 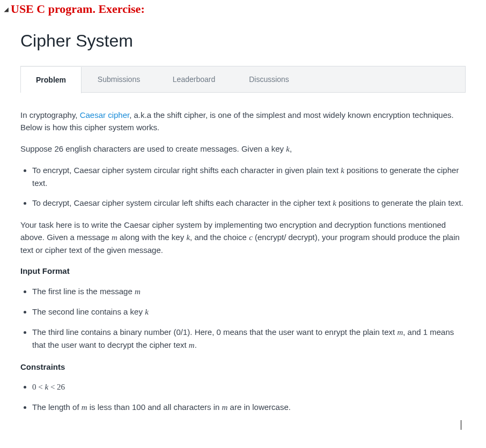 I want to click on page-title: Cipher System, so click(x=243, y=41).